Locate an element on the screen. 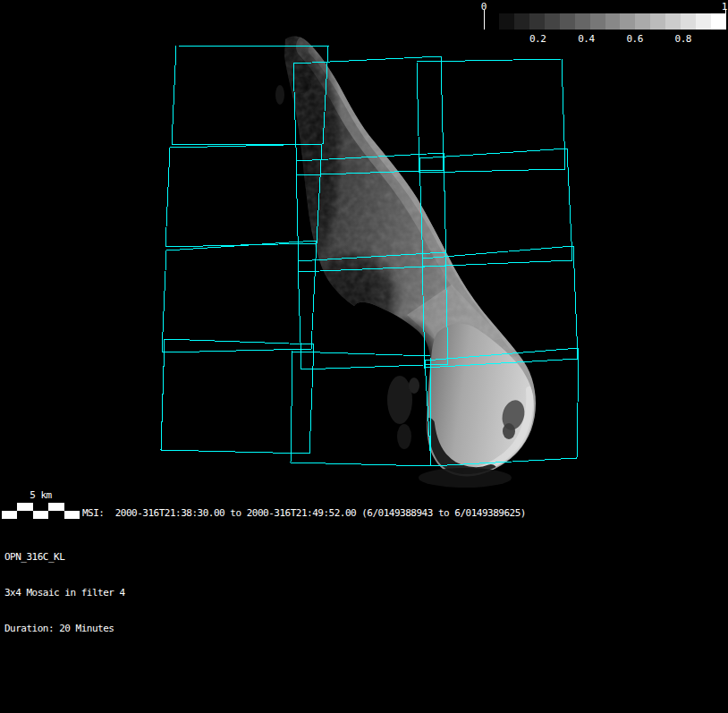  colorbar: 0 1 0.20.40.60.8 is located at coordinates (605, 23).